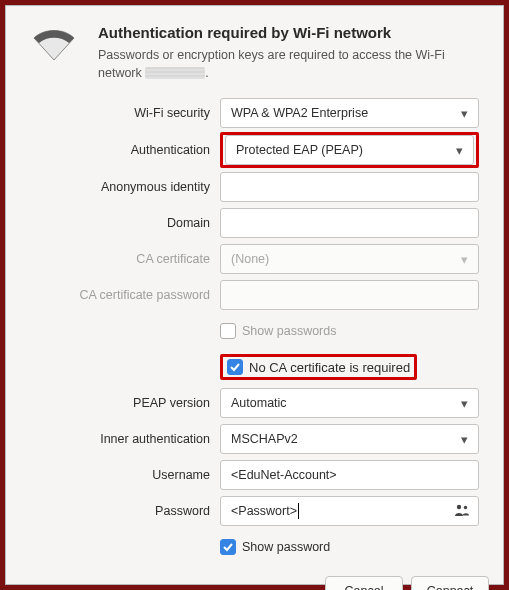  Describe the element at coordinates (350, 439) in the screenshot. I see `inner-auth-select: MSCHAPv2 ▾` at that location.